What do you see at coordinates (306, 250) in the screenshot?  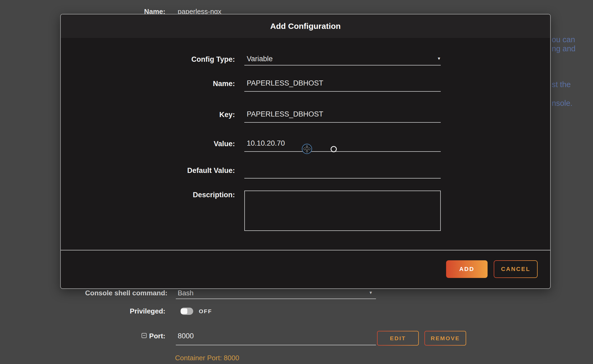 I see `footer-divider` at bounding box center [306, 250].